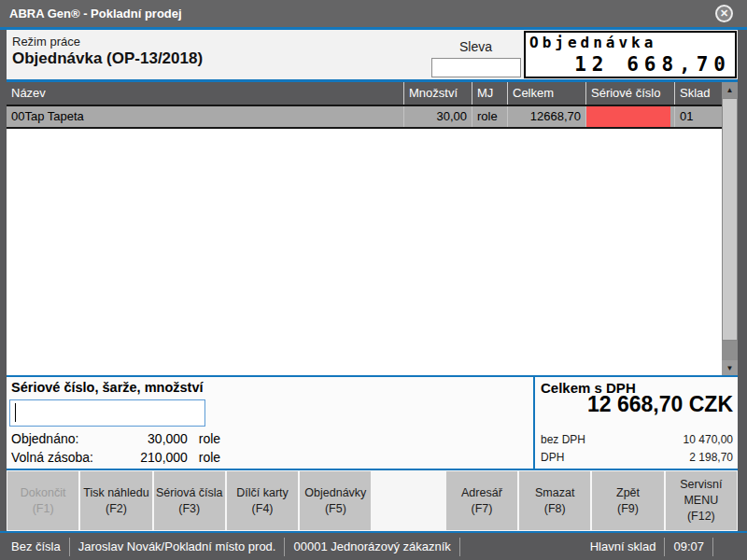 This screenshot has width=747, height=560. Describe the element at coordinates (190, 500) in the screenshot. I see `serial-numbers-button: Sériová čísla (F3)` at that location.